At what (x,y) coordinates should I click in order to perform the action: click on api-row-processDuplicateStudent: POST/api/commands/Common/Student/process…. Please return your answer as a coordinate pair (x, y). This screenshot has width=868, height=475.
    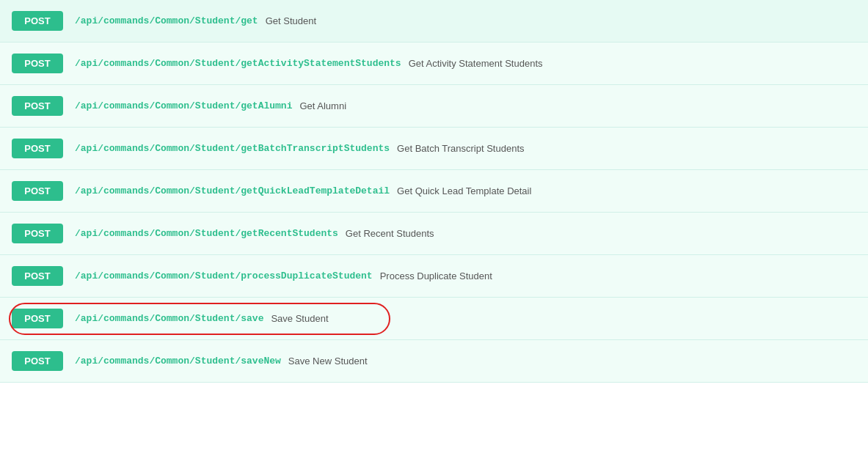
    Looking at the image, I should click on (434, 276).